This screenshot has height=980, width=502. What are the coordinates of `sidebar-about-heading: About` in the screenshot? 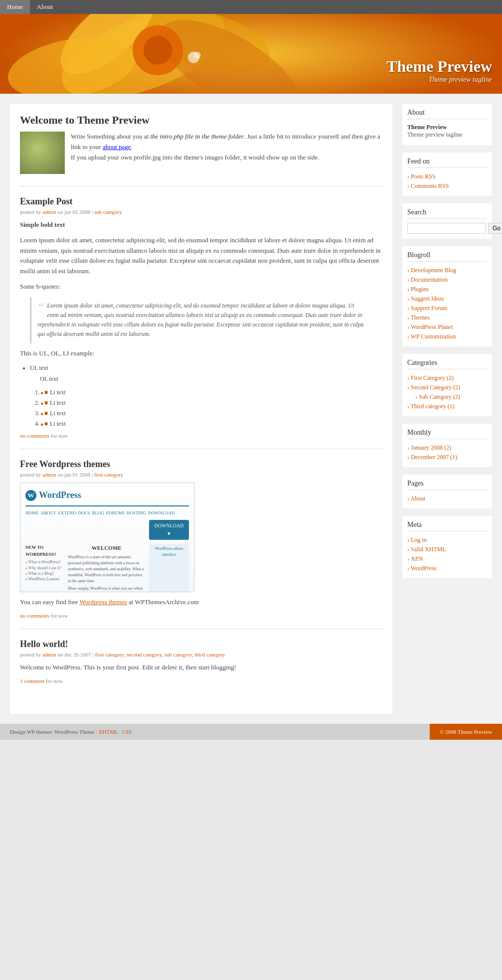 It's located at (447, 114).